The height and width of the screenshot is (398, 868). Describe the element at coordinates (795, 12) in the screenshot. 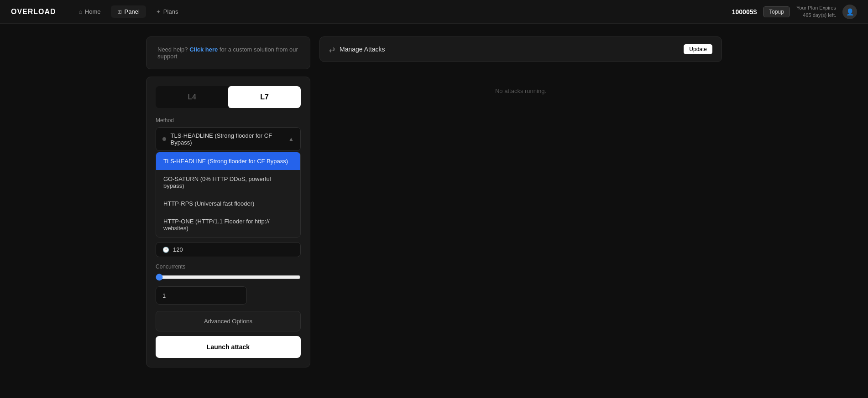

I see `nav-right: 100005$ Topup Your Plan Expires 465 day(…` at that location.